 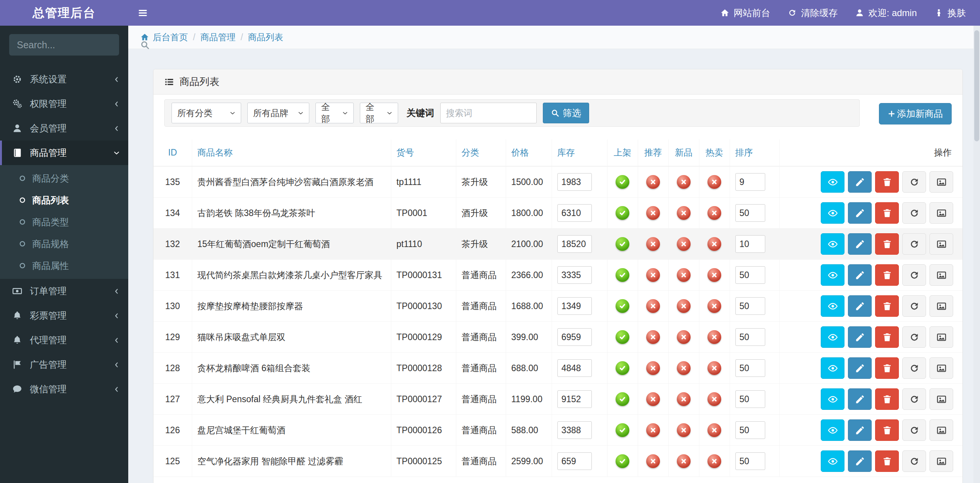 I want to click on sidebar-subitem: 商品列表, so click(x=64, y=200).